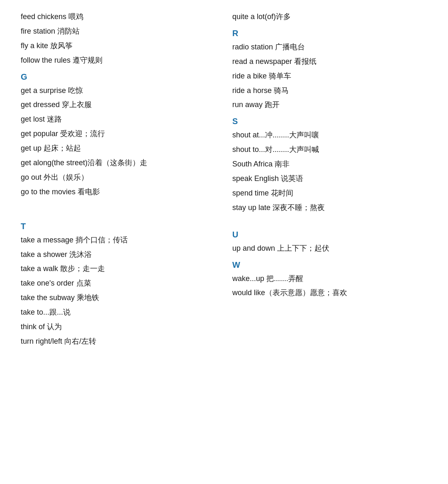 The image size is (448, 484). What do you see at coordinates (118, 269) in the screenshot?
I see `vocabulary-entry: take a walk 散步；走一走` at bounding box center [118, 269].